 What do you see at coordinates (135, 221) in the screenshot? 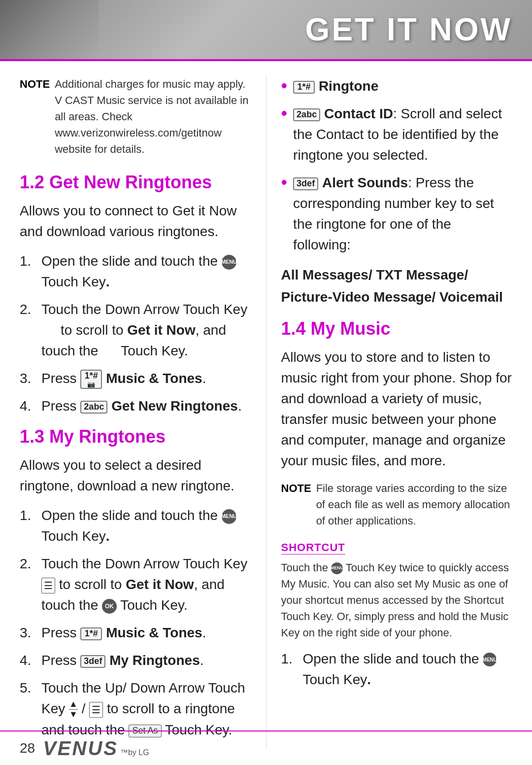
I see `section-12-body: Allows you to connect to Get it Now and …` at bounding box center [135, 221].